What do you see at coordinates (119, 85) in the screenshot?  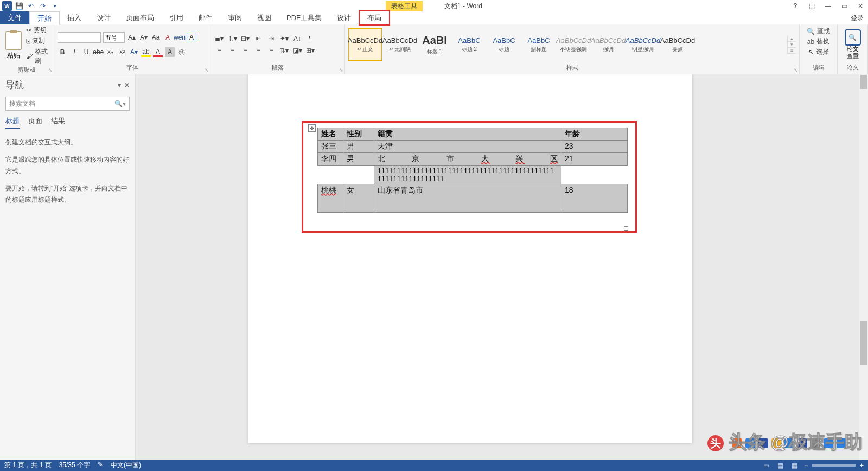 I see `nav-dropdown-icon: ▾` at bounding box center [119, 85].